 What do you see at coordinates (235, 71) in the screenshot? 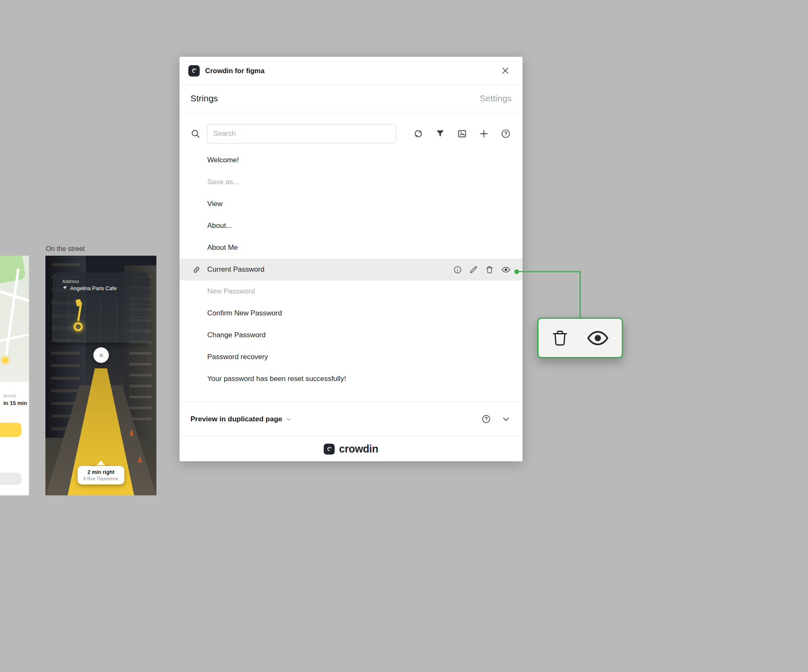
I see `modal-title: Crowdin for figma` at bounding box center [235, 71].